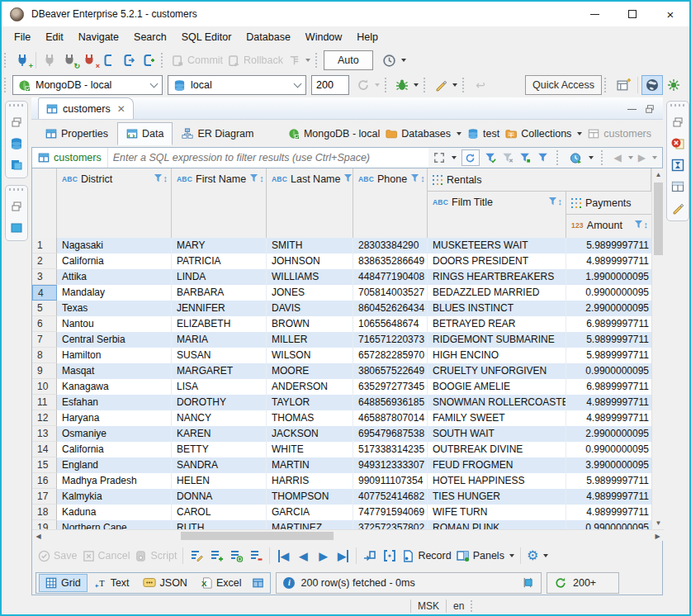  Describe the element at coordinates (678, 165) in the screenshot. I see `query-manager-button` at that location.